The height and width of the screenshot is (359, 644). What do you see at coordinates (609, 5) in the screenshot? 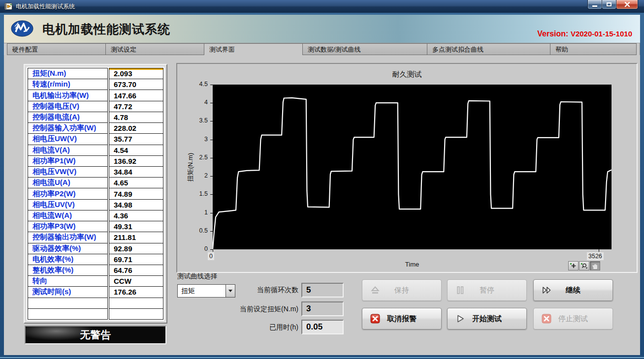
I see `maximize-button` at bounding box center [609, 5].